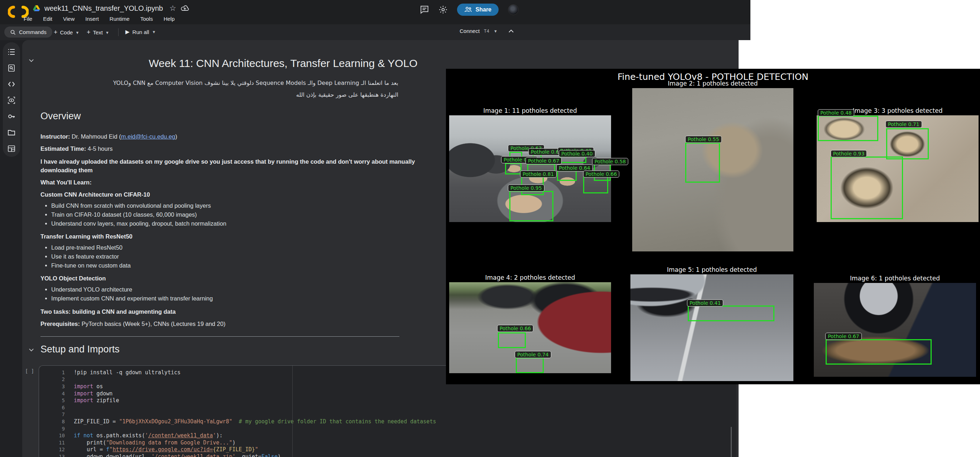 Image resolution: width=980 pixels, height=457 pixels. Describe the element at coordinates (241, 166) in the screenshot. I see `datasets-note: I have already uploaded the datasets on …` at that location.